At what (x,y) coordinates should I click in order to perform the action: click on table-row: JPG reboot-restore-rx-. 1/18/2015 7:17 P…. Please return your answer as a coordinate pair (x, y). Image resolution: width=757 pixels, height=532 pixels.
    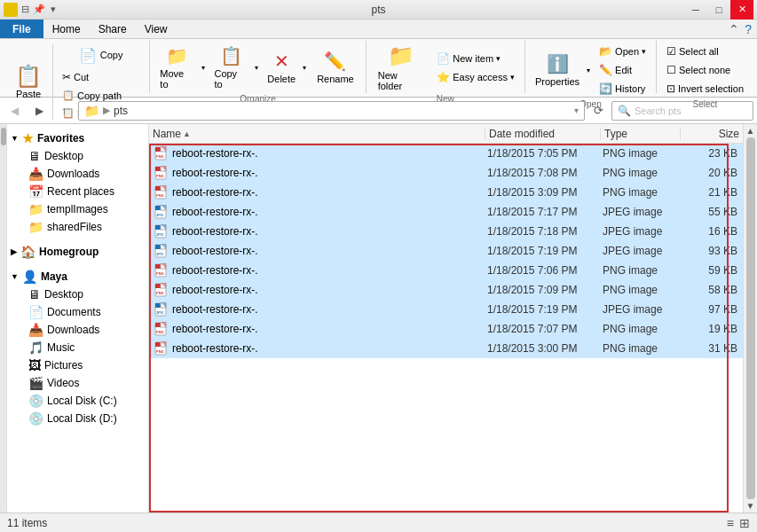
    Looking at the image, I should click on (446, 212).